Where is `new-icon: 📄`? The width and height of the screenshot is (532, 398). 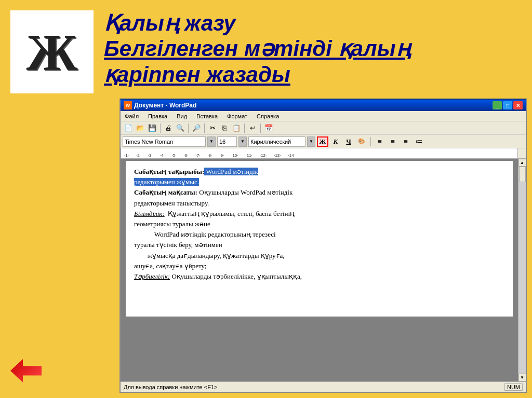
new-icon: 📄 is located at coordinates (128, 128).